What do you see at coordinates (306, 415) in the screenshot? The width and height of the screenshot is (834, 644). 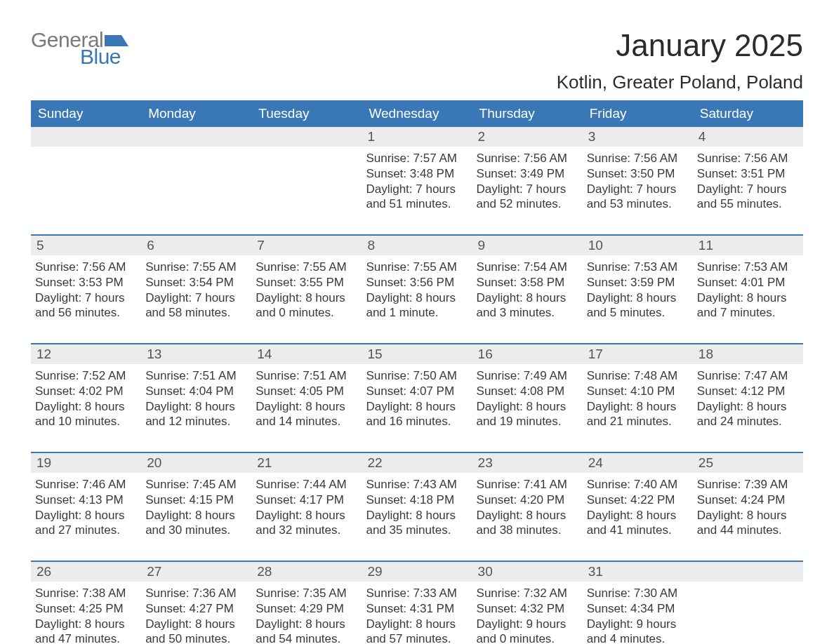 I see `daylight-text: Daylight: 8 hours and 14 minutes.` at bounding box center [306, 415].